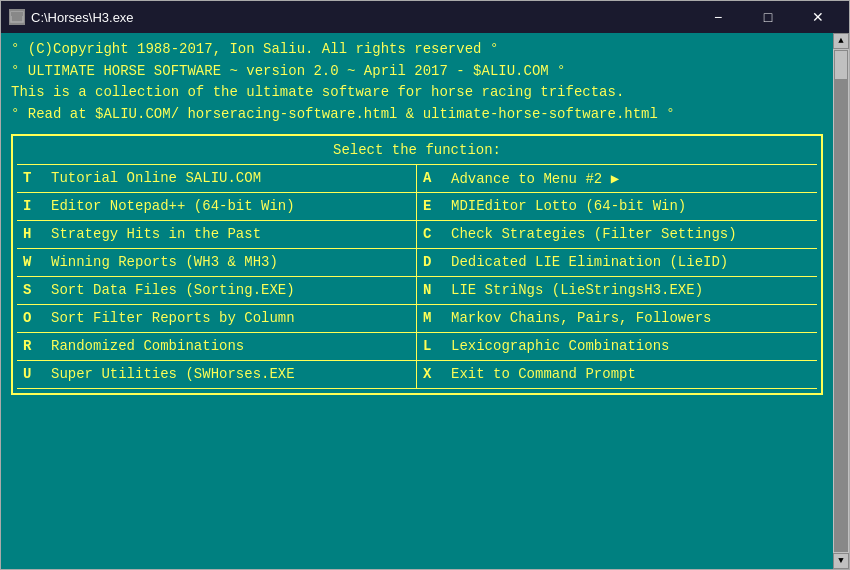 The height and width of the screenshot is (570, 850). What do you see at coordinates (433, 290) in the screenshot?
I see `menu-key-N: N` at bounding box center [433, 290].